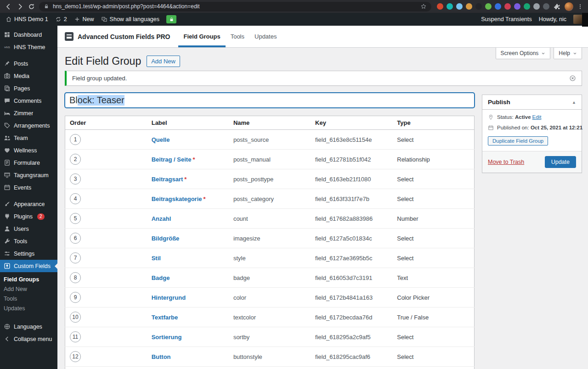 The width and height of the screenshot is (588, 369). I want to click on field-group-title-input: Block: Teaser, so click(270, 100).